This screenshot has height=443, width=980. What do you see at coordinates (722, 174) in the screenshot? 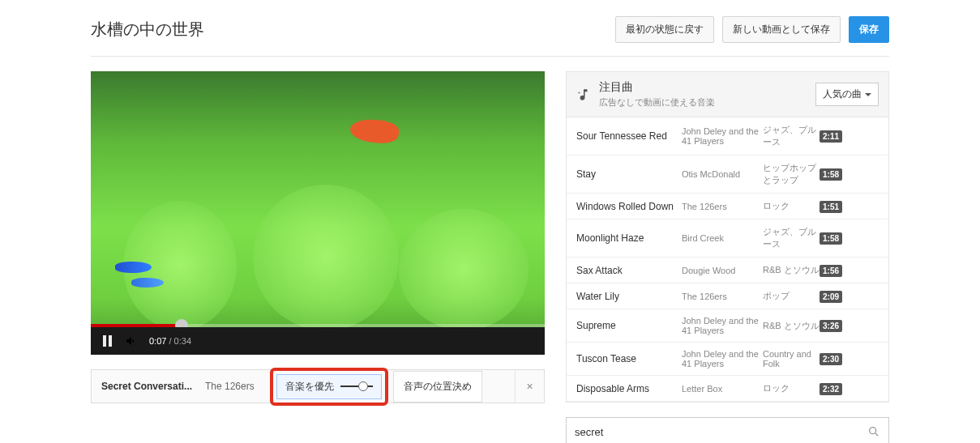
I see `track-artist: Otis McDonald` at bounding box center [722, 174].